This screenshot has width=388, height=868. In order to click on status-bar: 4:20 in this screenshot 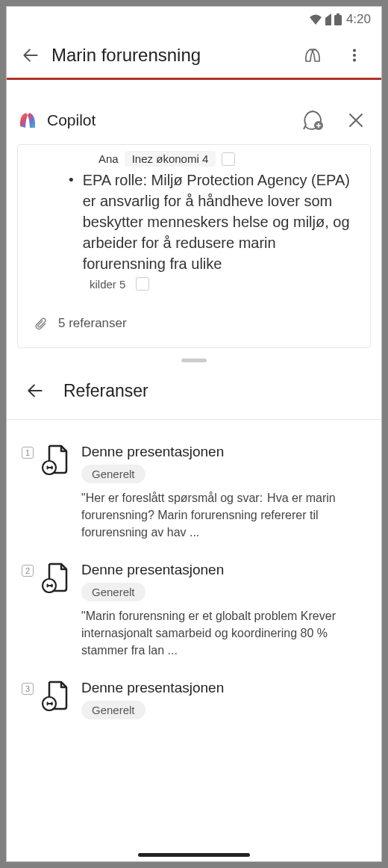, I will do `click(194, 19)`.